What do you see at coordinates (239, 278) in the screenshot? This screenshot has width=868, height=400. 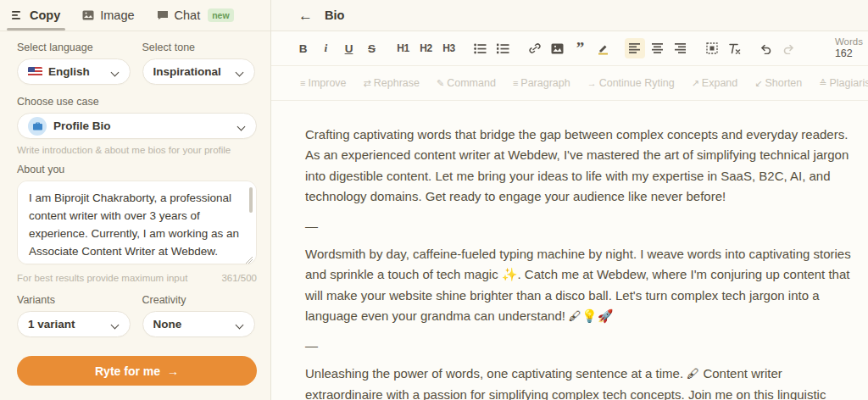 I see `char-counter: 361/500` at bounding box center [239, 278].